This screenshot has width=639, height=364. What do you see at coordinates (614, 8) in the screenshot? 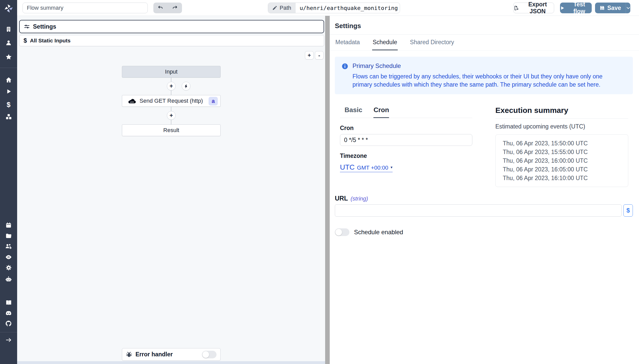
I see `save-label: Save` at bounding box center [614, 8].